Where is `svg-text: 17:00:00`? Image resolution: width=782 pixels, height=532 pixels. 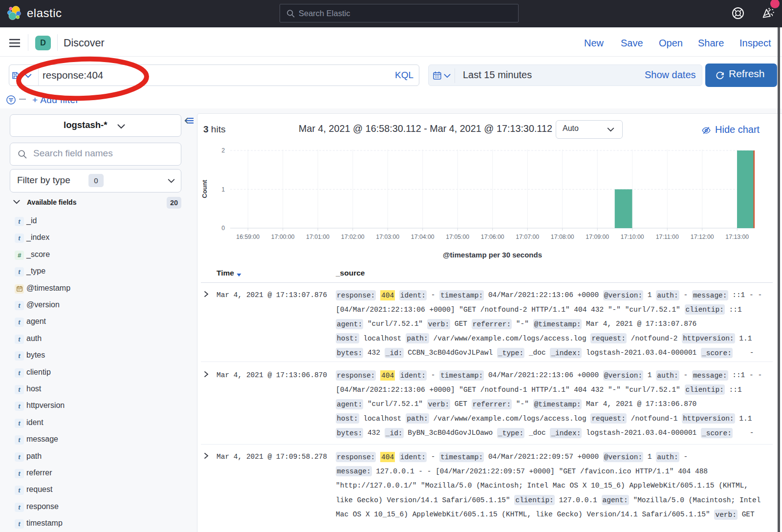 svg-text: 17:00:00 is located at coordinates (283, 237).